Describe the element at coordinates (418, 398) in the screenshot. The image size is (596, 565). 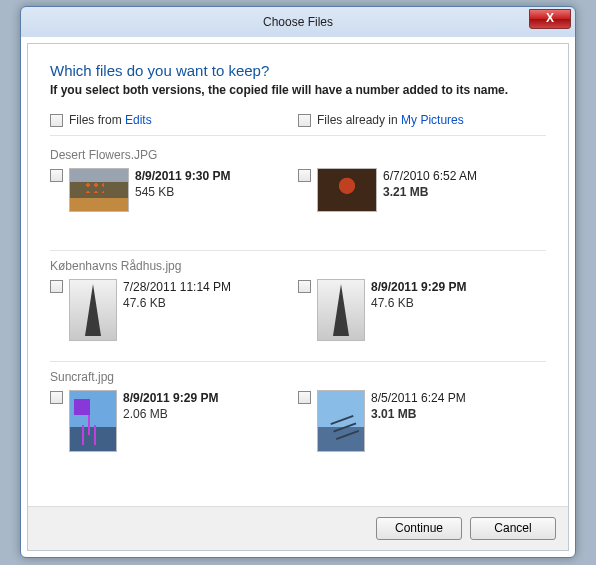
I see `file-date: 8/5/2011 6:24 PM` at that location.